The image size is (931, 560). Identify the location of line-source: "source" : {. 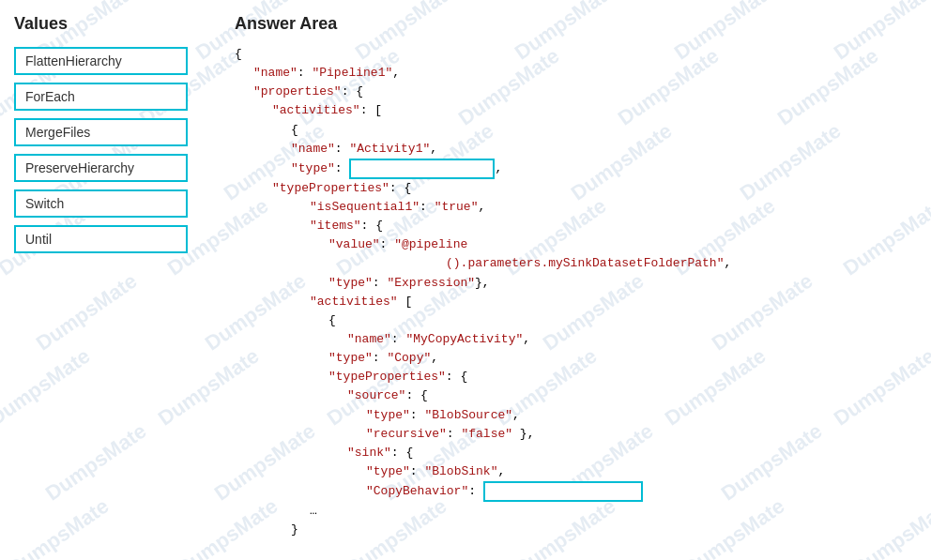
(633, 396).